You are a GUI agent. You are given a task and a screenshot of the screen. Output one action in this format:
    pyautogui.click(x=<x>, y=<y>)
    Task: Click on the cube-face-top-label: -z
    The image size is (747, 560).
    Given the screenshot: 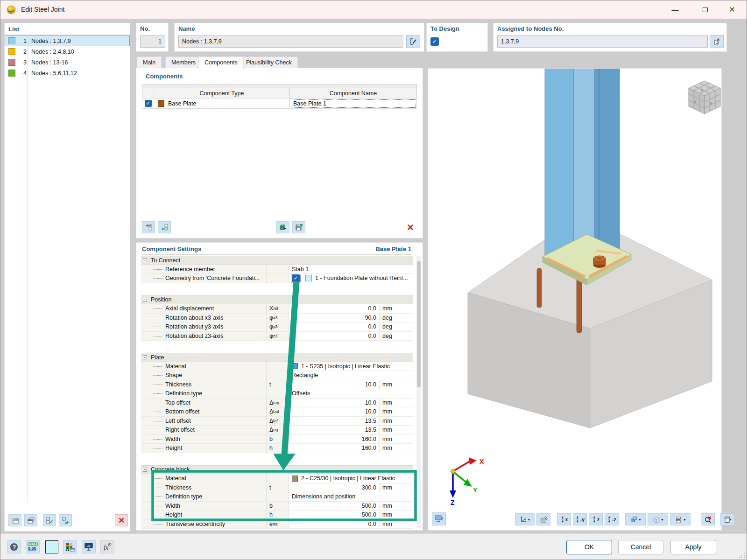 What is the action you would take?
    pyautogui.click(x=701, y=90)
    